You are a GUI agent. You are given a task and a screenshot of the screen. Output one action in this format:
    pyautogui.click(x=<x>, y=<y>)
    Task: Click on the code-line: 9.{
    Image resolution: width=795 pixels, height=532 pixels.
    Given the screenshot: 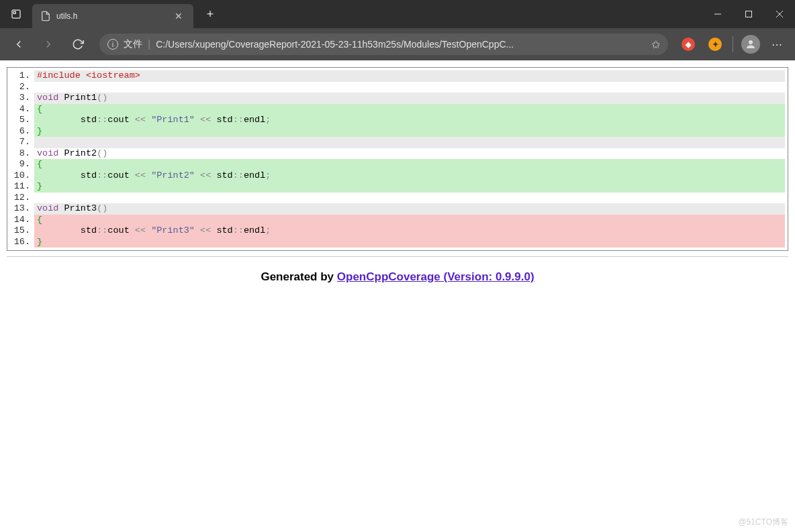 What is the action you would take?
    pyautogui.click(x=396, y=165)
    